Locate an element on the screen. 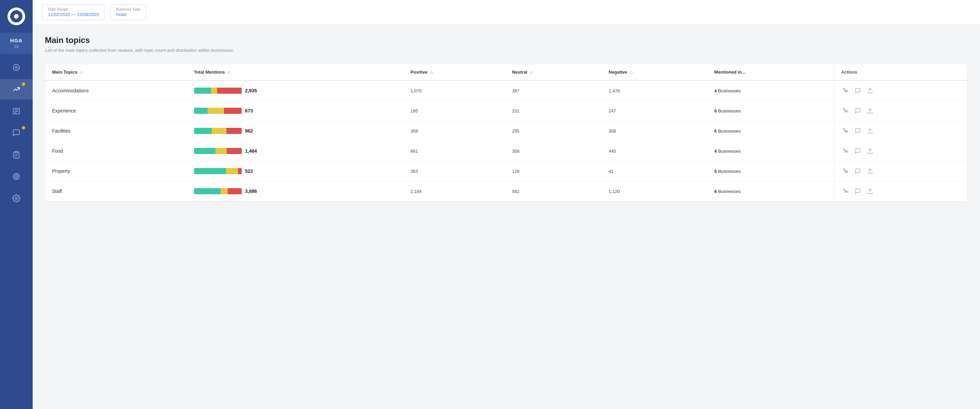 This screenshot has height=409, width=980. chart-badge is located at coordinates (24, 85).